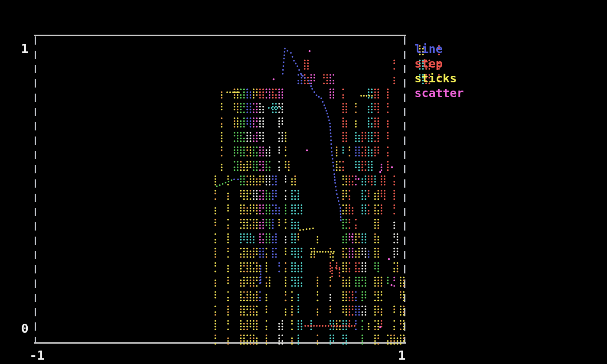 This screenshot has width=607, height=364. Describe the element at coordinates (439, 49) in the screenshot. I see `legend-item-line: line` at that location.